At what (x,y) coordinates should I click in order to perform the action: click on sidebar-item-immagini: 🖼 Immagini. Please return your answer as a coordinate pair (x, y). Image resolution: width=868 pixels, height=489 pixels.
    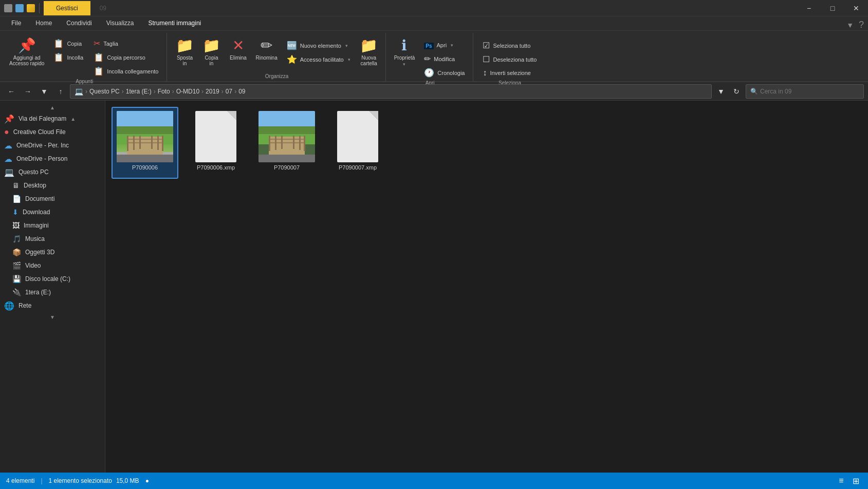
    Looking at the image, I should click on (52, 225).